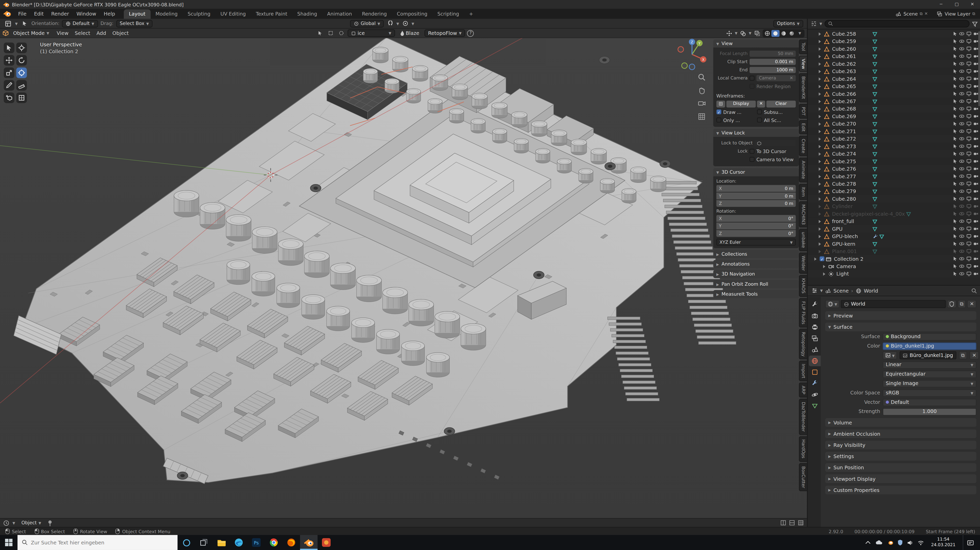  I want to click on viewport-menu-select: Select, so click(82, 33).